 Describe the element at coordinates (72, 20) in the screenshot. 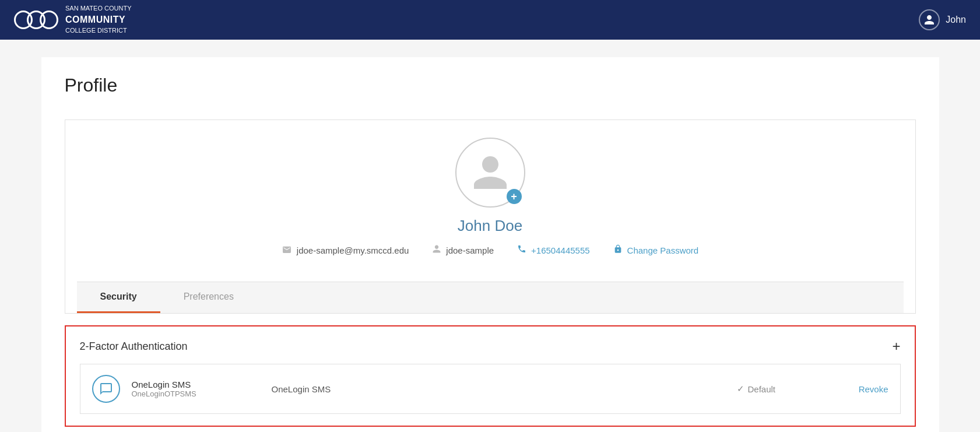

I see `logo: SAN MATEO COUNTY COMMUNITY COLLEGE DISTR…` at that location.